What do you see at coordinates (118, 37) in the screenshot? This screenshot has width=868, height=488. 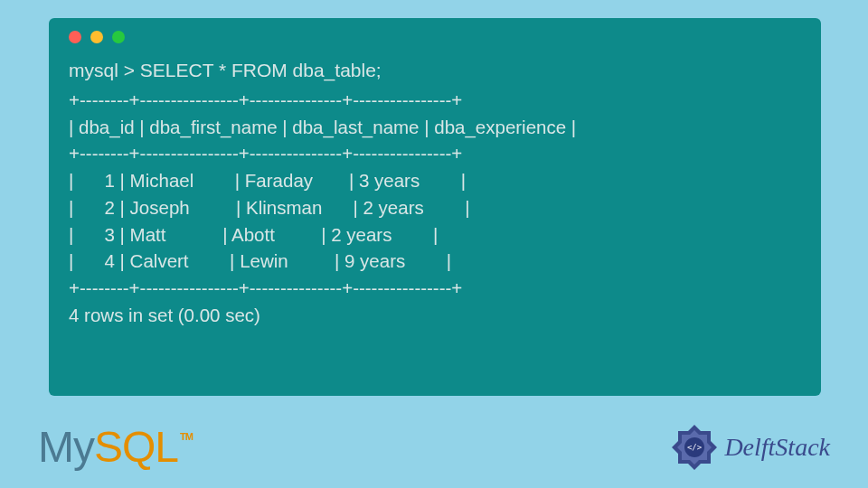 I see `maximize-icon` at bounding box center [118, 37].